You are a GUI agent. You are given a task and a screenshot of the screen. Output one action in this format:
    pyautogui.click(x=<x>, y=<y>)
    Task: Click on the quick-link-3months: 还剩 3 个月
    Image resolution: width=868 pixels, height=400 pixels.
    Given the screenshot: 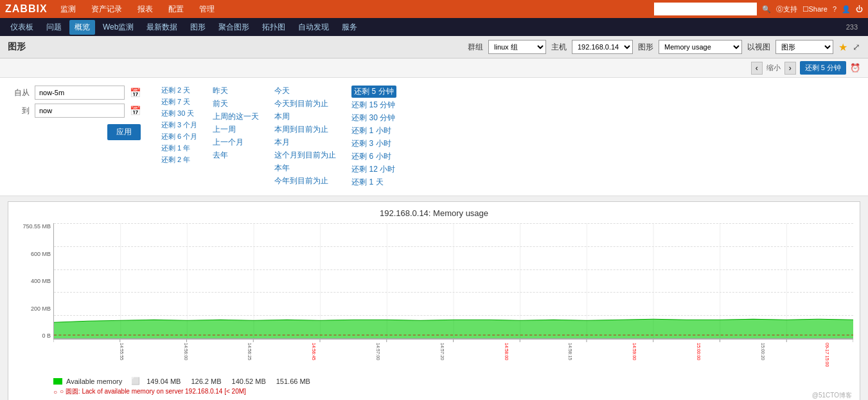 What is the action you would take?
    pyautogui.click(x=179, y=125)
    